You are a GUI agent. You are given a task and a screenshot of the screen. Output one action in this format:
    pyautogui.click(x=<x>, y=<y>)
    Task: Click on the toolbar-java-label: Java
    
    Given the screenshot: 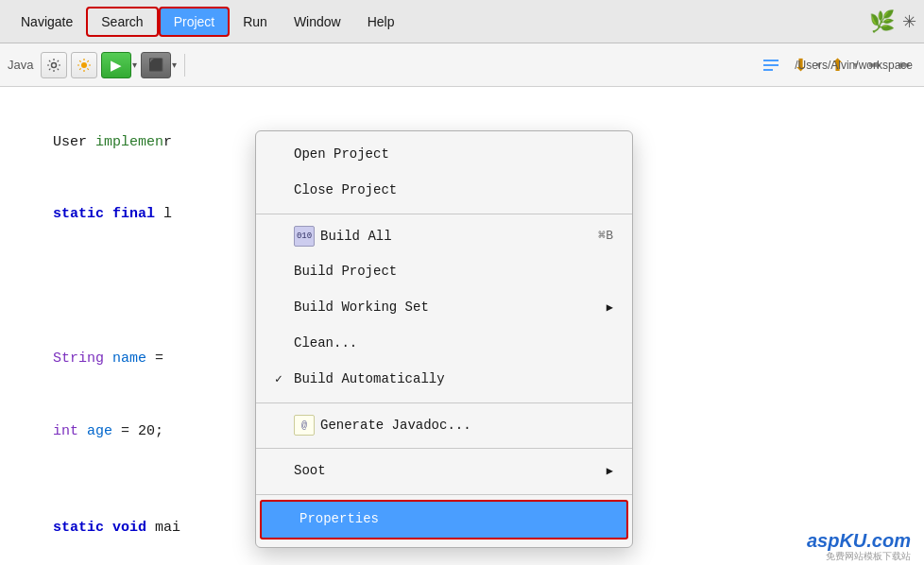 What is the action you would take?
    pyautogui.click(x=21, y=64)
    